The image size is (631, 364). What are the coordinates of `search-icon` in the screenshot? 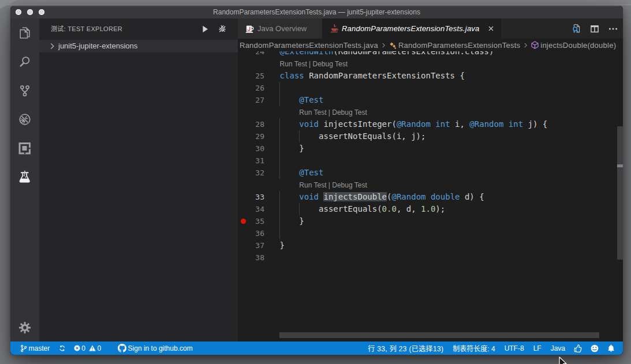 It's located at (25, 62).